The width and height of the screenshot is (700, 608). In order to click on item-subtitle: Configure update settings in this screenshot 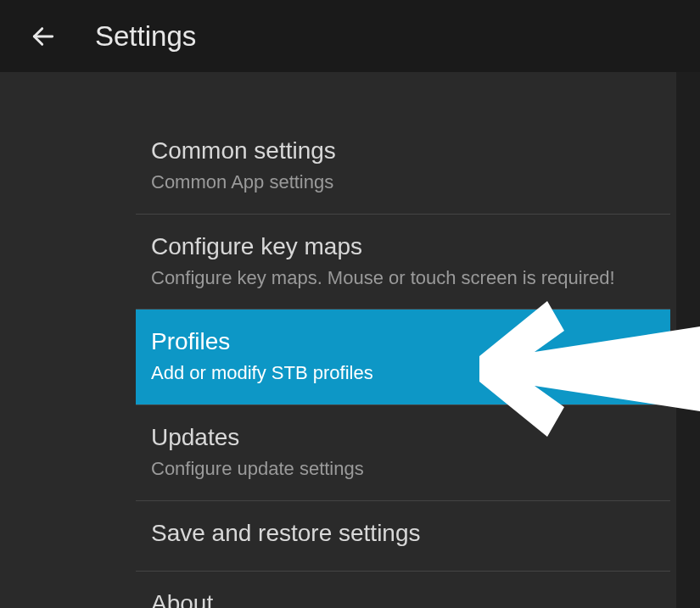, I will do `click(403, 469)`.